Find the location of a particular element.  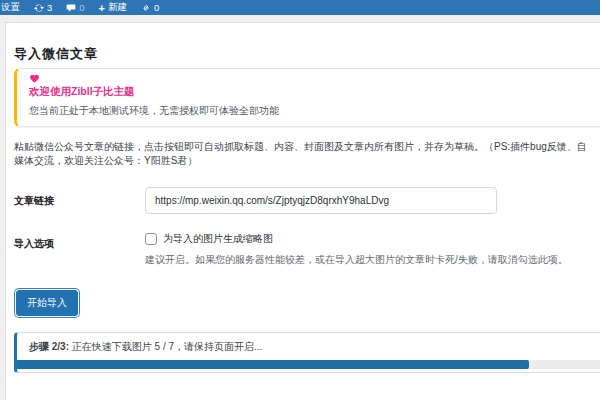

plus-icon: + is located at coordinates (102, 8).